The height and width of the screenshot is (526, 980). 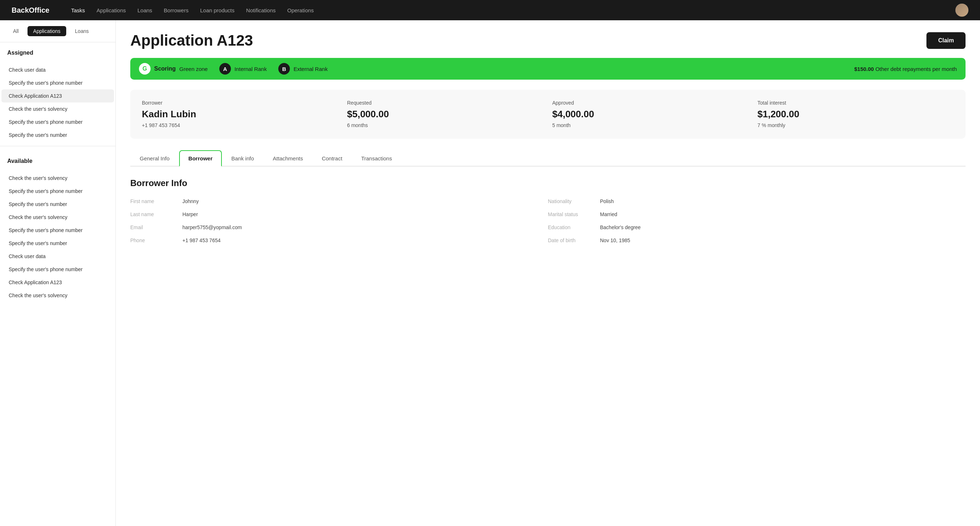 I want to click on scoring-internal-rank: A Internal Rank, so click(x=243, y=69).